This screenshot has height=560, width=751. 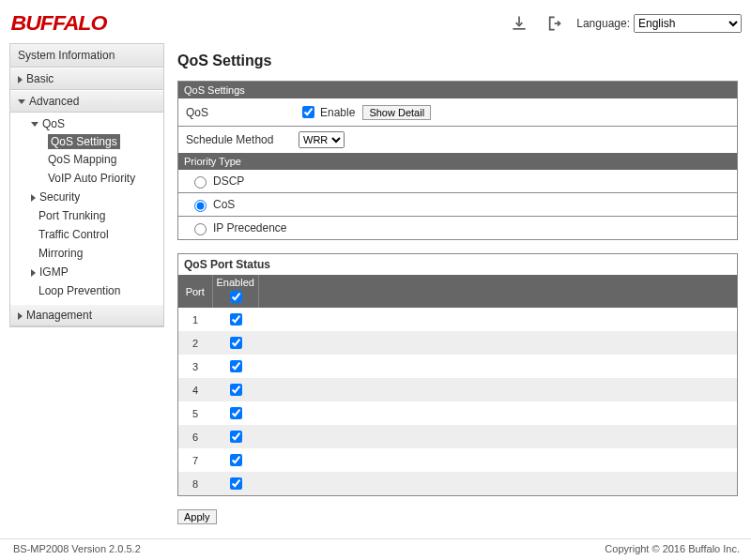 What do you see at coordinates (458, 140) in the screenshot?
I see `schedule-row: Schedule Method WRR` at bounding box center [458, 140].